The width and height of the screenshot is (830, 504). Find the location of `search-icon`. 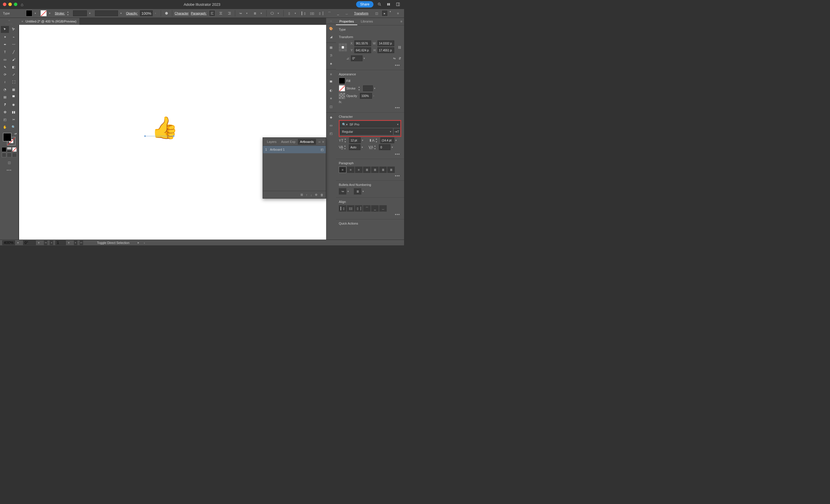

search-icon is located at coordinates (379, 4).